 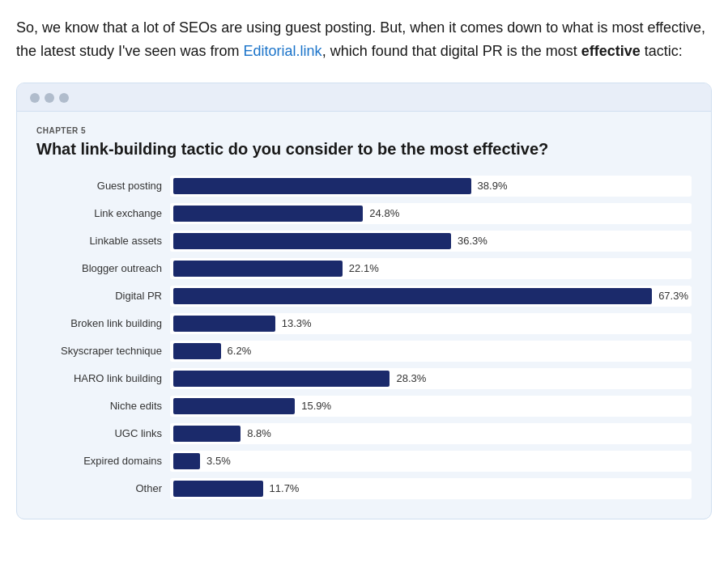 I want to click on bar-value: 13.3%, so click(x=296, y=324).